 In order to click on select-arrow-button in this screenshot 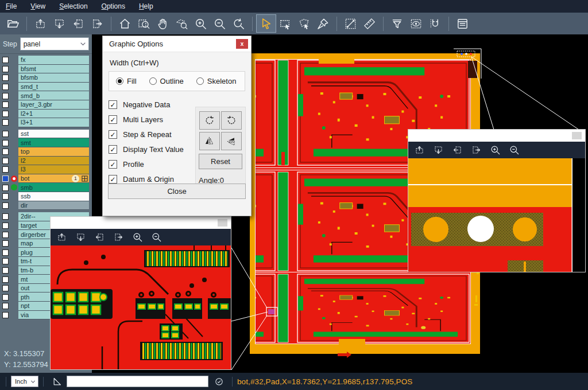, I will do `click(266, 24)`.